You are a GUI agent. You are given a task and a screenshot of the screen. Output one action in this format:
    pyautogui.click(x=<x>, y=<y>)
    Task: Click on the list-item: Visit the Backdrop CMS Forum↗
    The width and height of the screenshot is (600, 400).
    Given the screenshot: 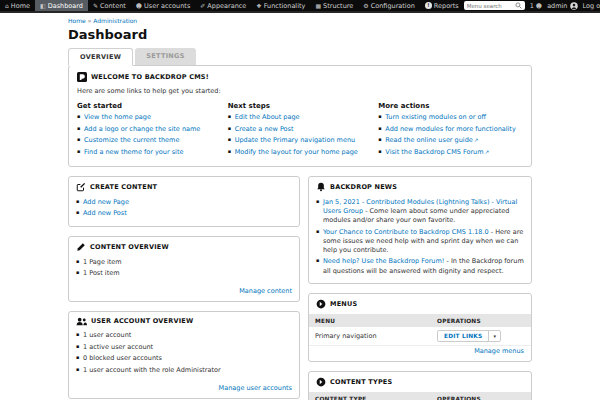 What is the action you would take?
    pyautogui.click(x=450, y=152)
    